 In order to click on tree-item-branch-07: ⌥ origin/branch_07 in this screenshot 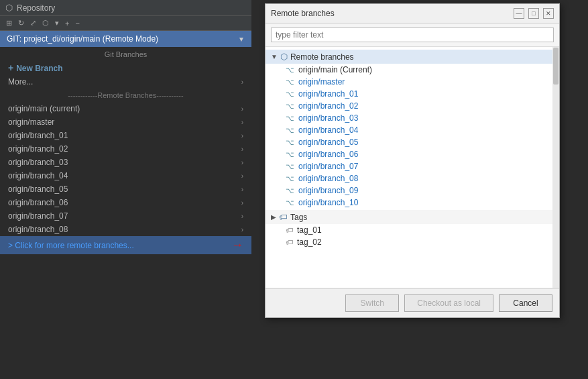, I will do `click(412, 166)`.